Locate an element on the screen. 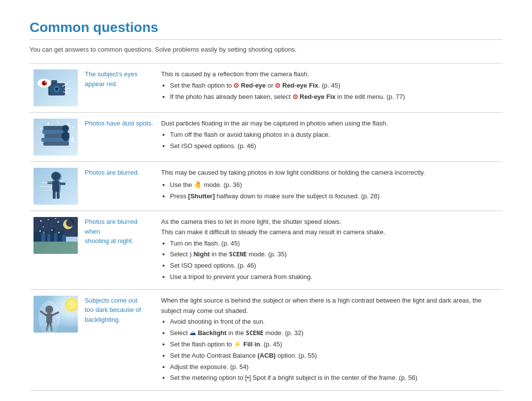 Image resolution: width=532 pixels, height=401 pixels. bullet-item: Set the metering option to [•] Spot if a… is located at coordinates (335, 378).